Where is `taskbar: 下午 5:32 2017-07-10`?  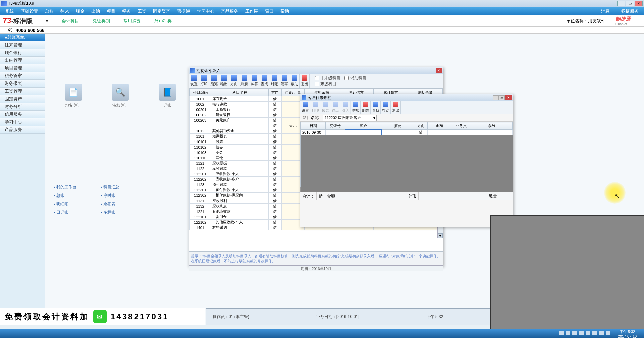 taskbar: 下午 5:32 2017-07-10 is located at coordinates (322, 334).